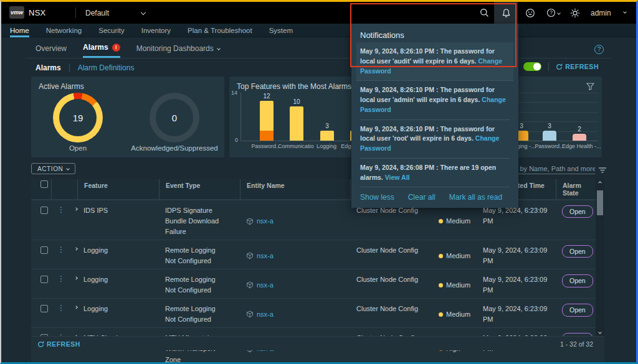 This screenshot has height=364, width=638. Describe the element at coordinates (575, 12) in the screenshot. I see `theme-button` at that location.